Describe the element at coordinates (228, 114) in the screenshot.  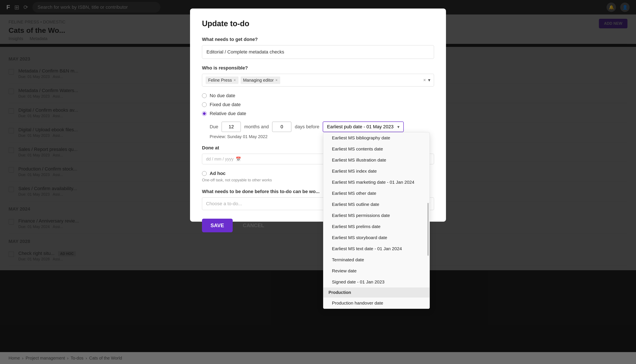
I see `radio-relative-due-date-label: Relative due date` at that location.